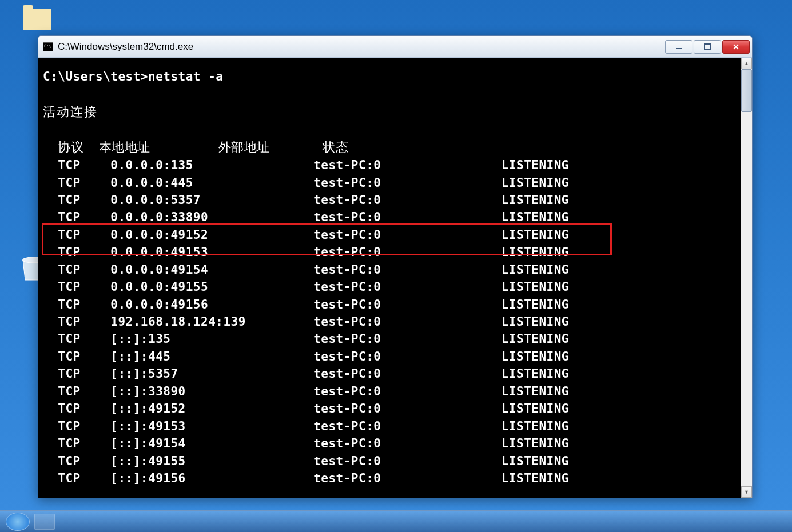  I want to click on close-button, so click(736, 47).